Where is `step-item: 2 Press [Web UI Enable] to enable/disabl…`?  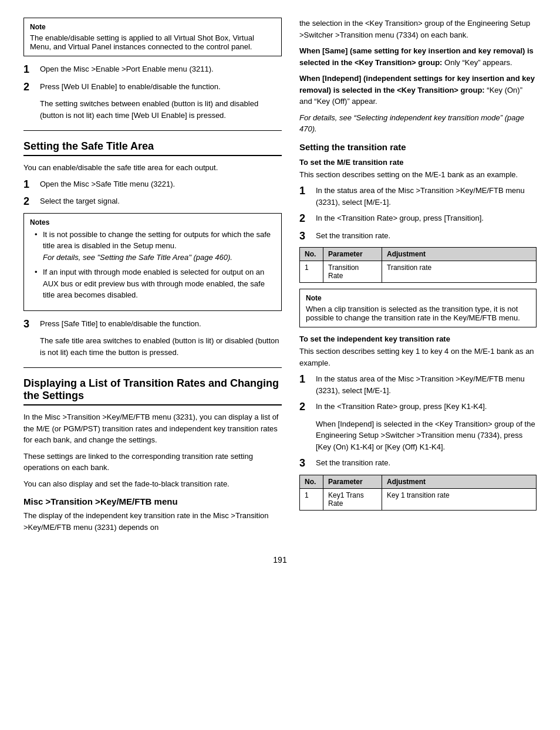 step-item: 2 Press [Web UI Enable] to enable/disabl… is located at coordinates (153, 87).